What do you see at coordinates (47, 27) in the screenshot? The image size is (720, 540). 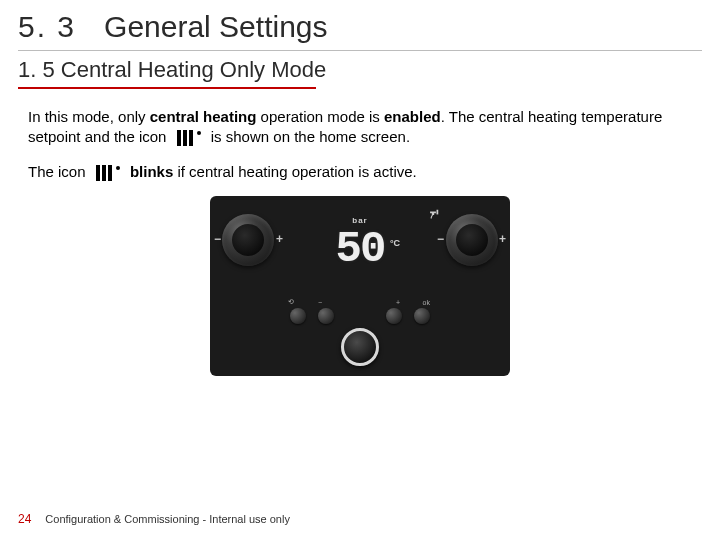 I see `section-number: 5. 3` at bounding box center [47, 27].